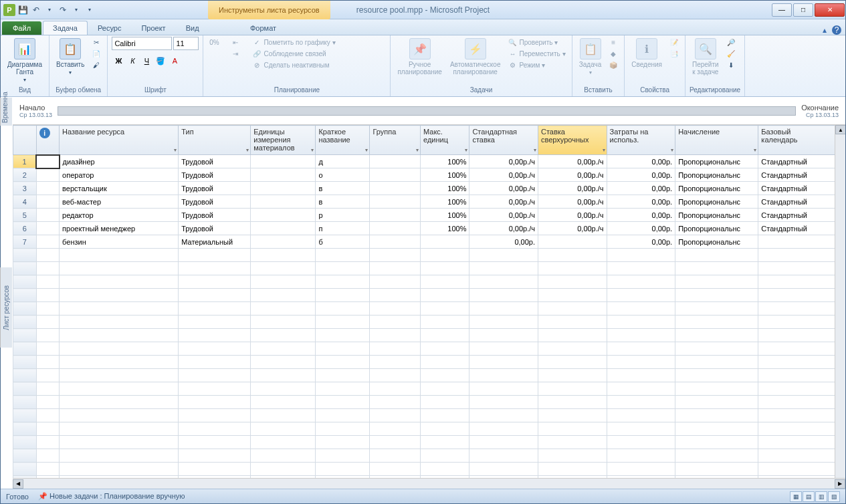 Image resolution: width=846 pixels, height=504 pixels. I want to click on col-header-std_rate: Стандартная ставка▾, so click(504, 140).